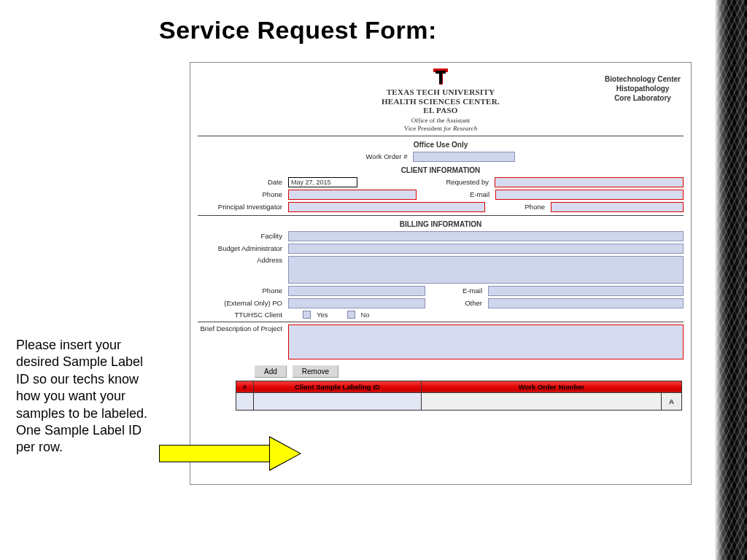  I want to click on client-heading: CLIENT INFORMATION, so click(441, 171).